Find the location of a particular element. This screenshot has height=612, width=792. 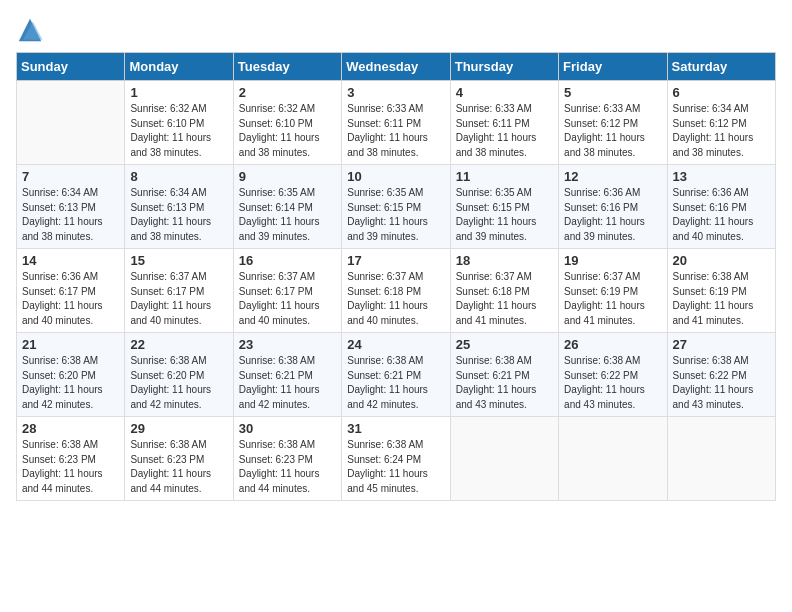

day-number: 19 is located at coordinates (612, 260).